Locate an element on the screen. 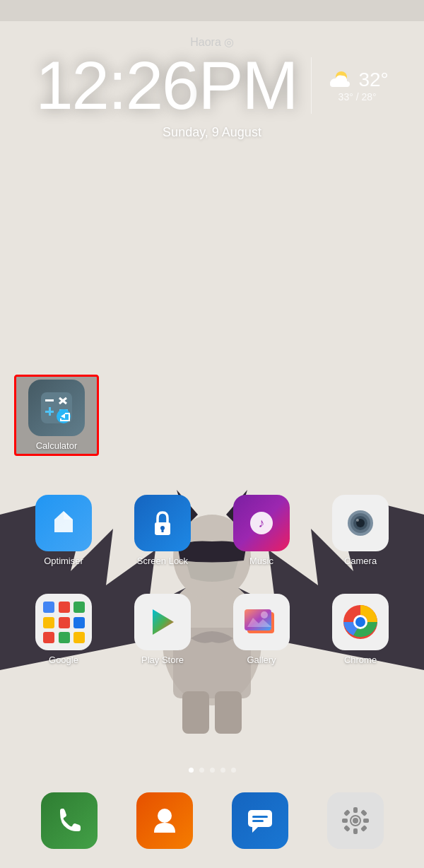  screenlock-label: Screen Lock is located at coordinates (163, 561).